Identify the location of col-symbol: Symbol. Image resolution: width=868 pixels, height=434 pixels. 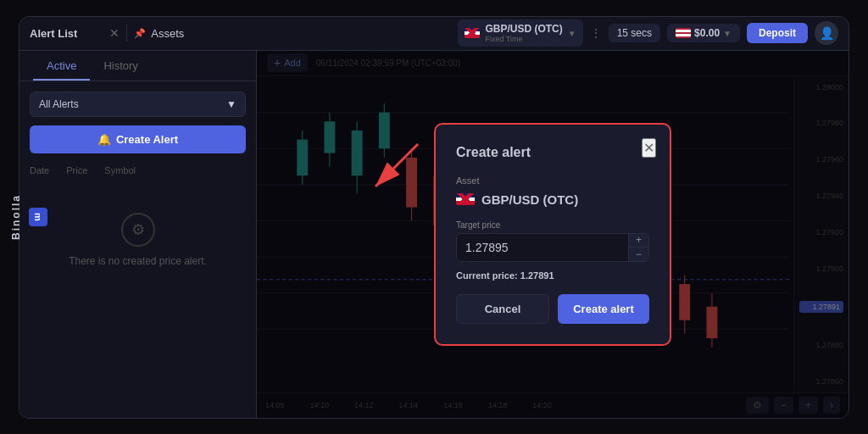
(120, 170).